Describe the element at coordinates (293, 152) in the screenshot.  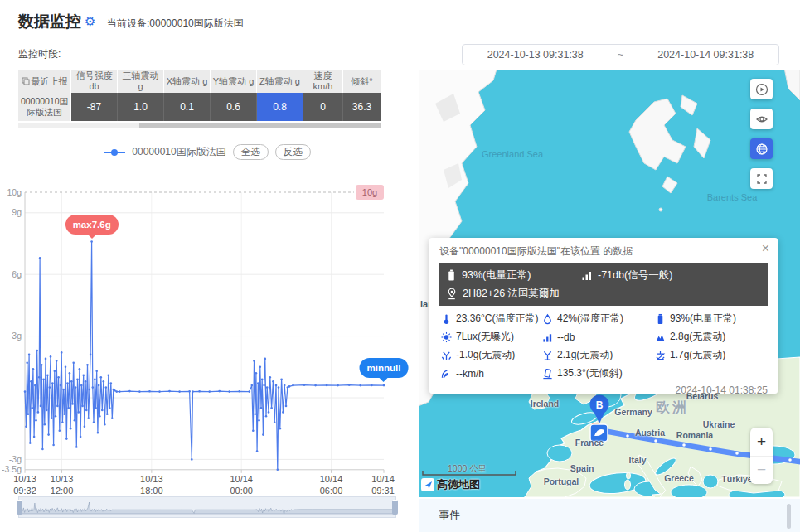
I see `invert-selection-button: 反选` at that location.